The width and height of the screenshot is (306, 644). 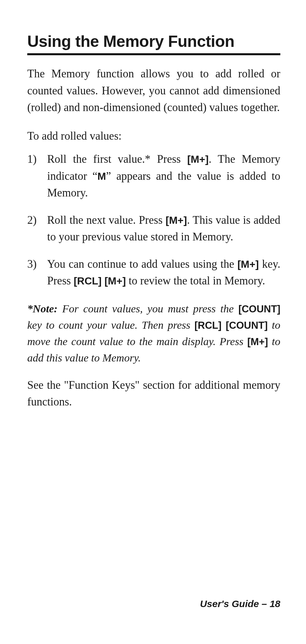 I want to click on key-label: [COUNT], so click(x=259, y=309).